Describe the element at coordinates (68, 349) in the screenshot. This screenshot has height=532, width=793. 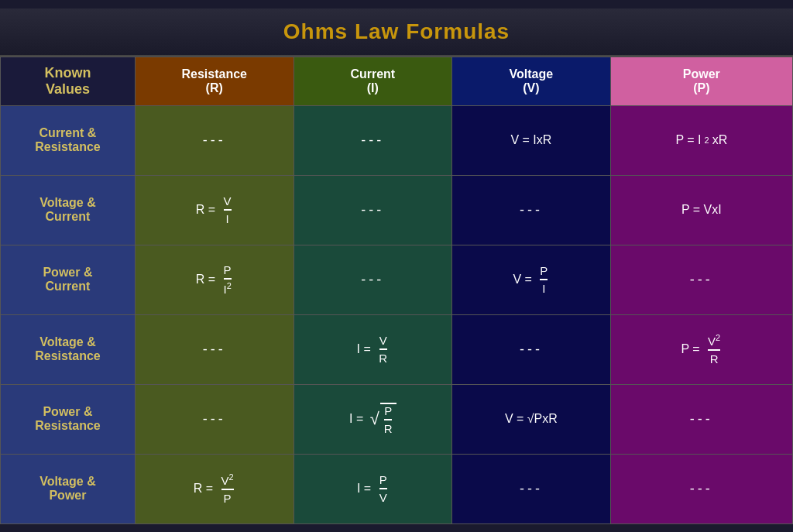
I see `row-label: Voltage &Resistance` at that location.